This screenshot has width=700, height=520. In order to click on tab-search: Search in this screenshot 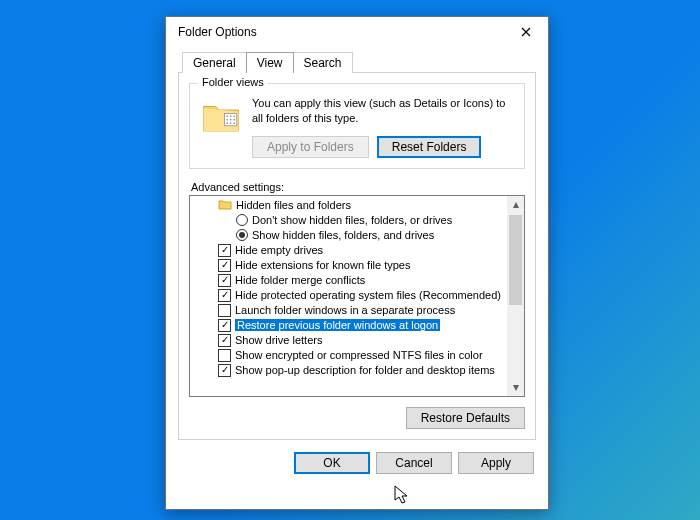, I will do `click(323, 62)`.